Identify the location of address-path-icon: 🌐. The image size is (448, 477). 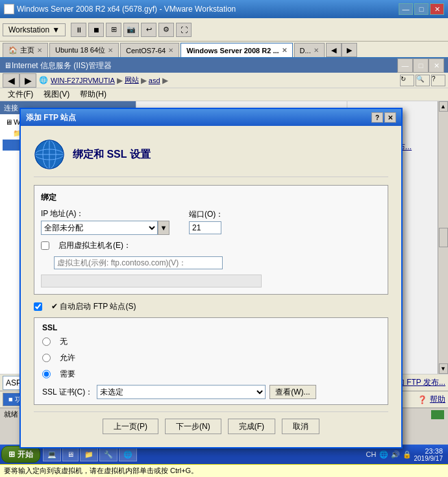
(44, 80).